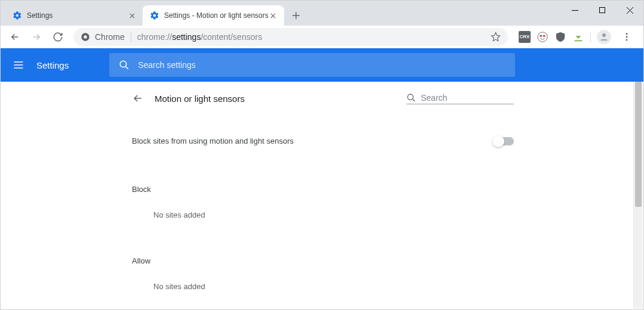  I want to click on allow-section: Allow No sites added, so click(323, 266).